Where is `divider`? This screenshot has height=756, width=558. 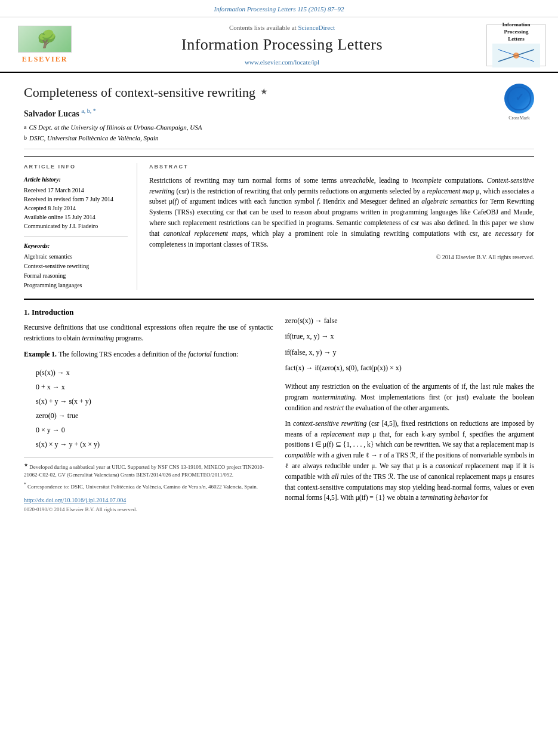
divider is located at coordinates (76, 236).